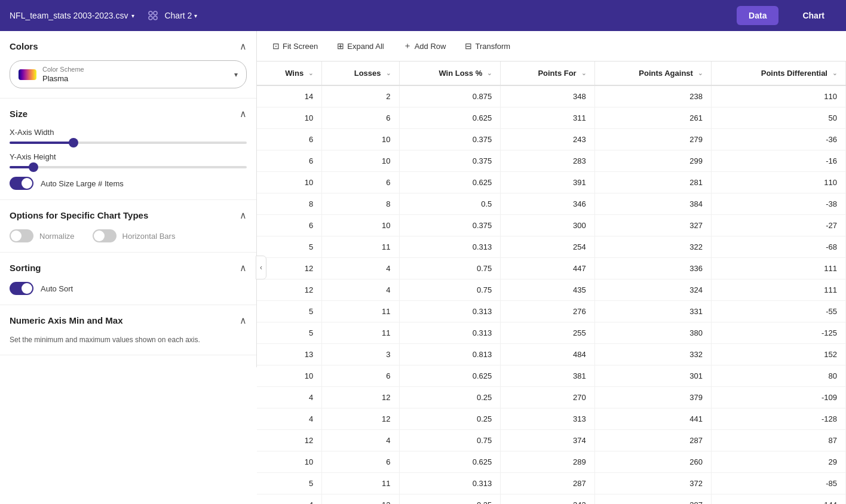 The height and width of the screenshot is (504, 846). I want to click on add-row-button: ＋ Add Row, so click(425, 46).